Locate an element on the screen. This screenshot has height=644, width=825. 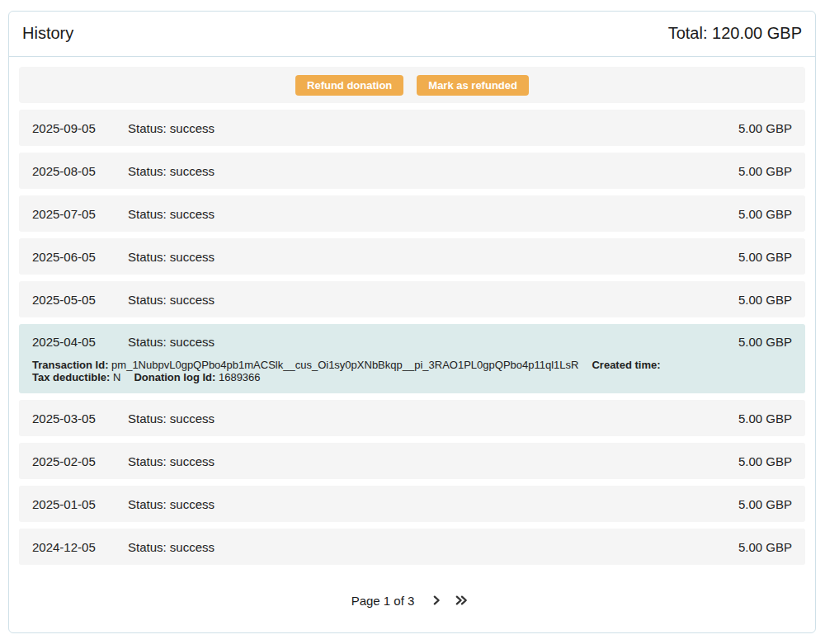
history-row: 2025-09-05 Status: success 5.00 GBP is located at coordinates (412, 128).